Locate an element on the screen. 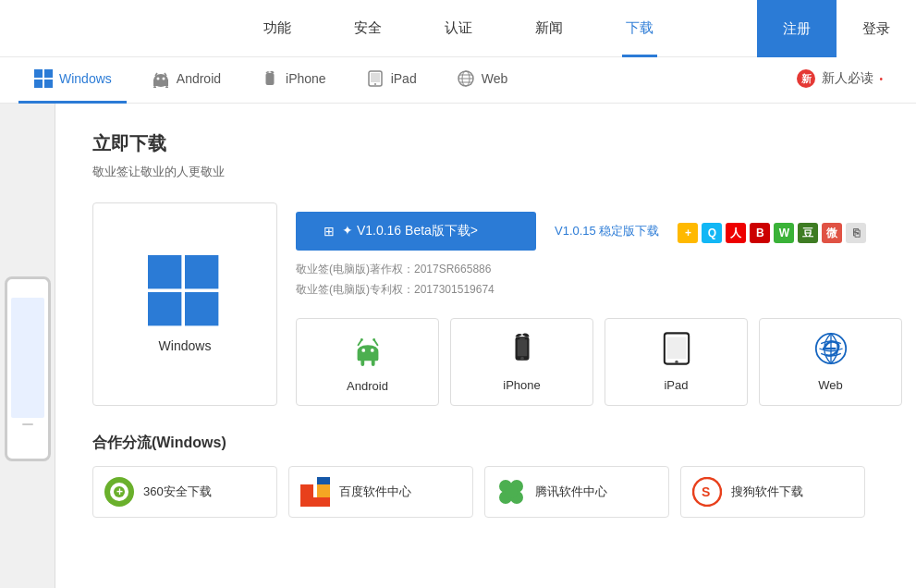  share-weibo-icon: 微 is located at coordinates (832, 233).